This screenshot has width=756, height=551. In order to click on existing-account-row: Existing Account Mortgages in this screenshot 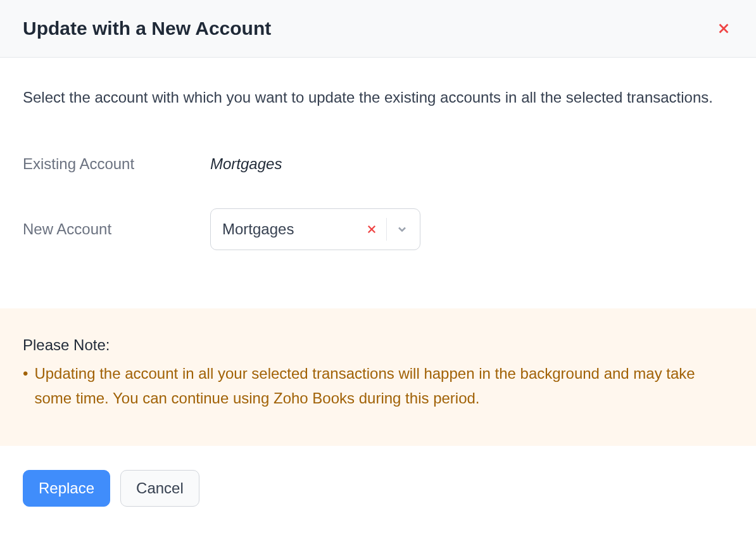, I will do `click(378, 164)`.